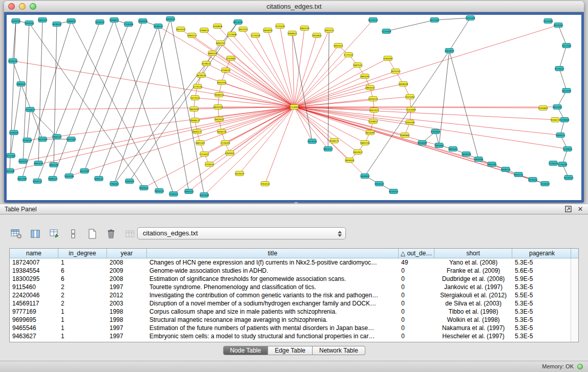 This screenshot has width=588, height=372. Describe the element at coordinates (556, 120) in the screenshot. I see `graph-node: 1046172` at that location.